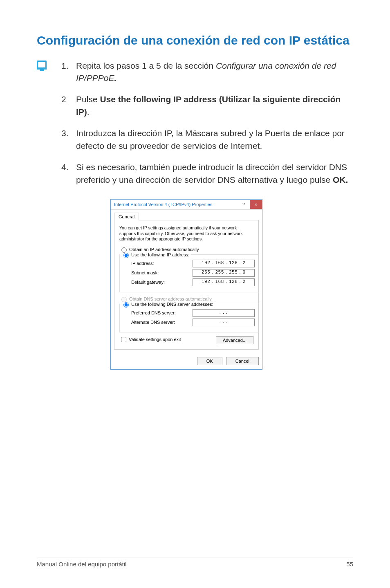 The height and width of the screenshot is (588, 390). I want to click on preferred-dns-label: Preferred DNS server:, so click(158, 313).